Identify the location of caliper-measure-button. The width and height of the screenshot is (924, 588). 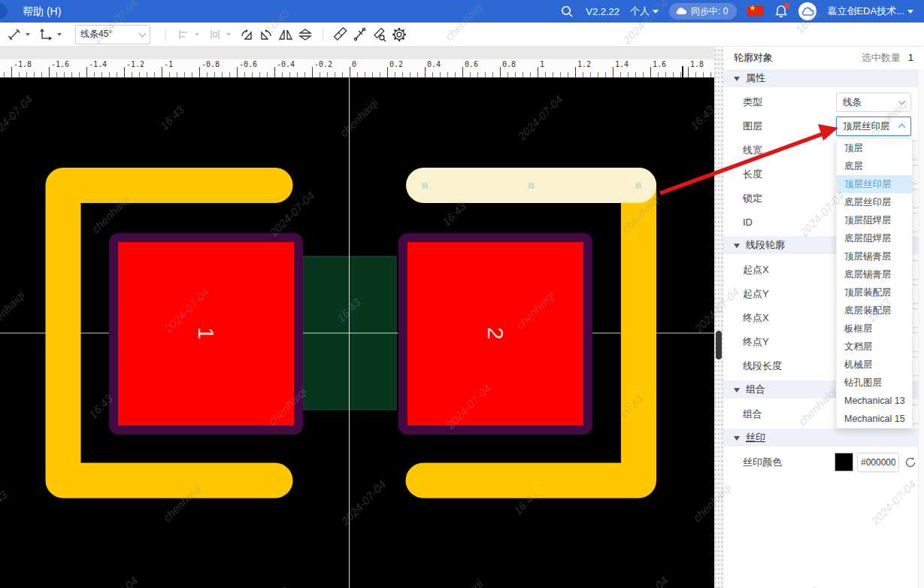
(360, 35).